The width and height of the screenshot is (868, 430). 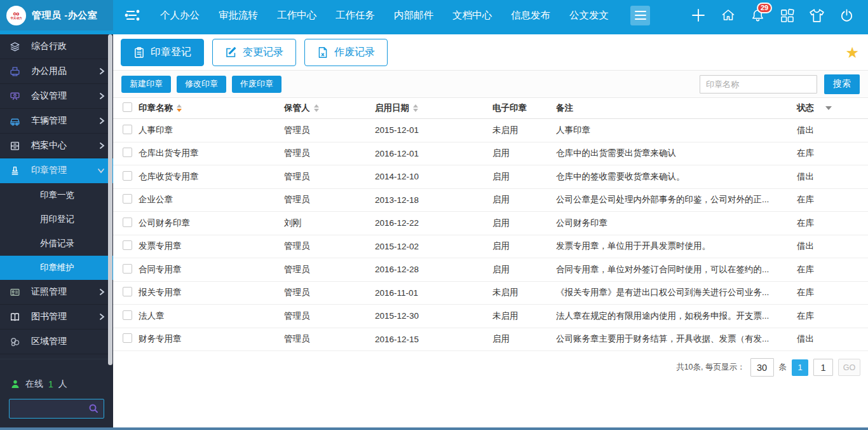 I want to click on notifications-bell-icon: 29, so click(x=757, y=15).